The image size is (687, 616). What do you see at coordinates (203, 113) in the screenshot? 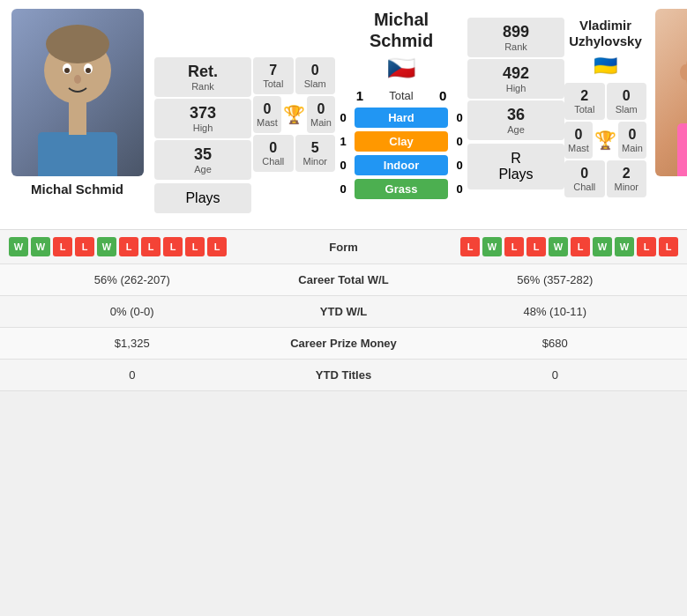
I see `left-high-value: 373` at bounding box center [203, 113].